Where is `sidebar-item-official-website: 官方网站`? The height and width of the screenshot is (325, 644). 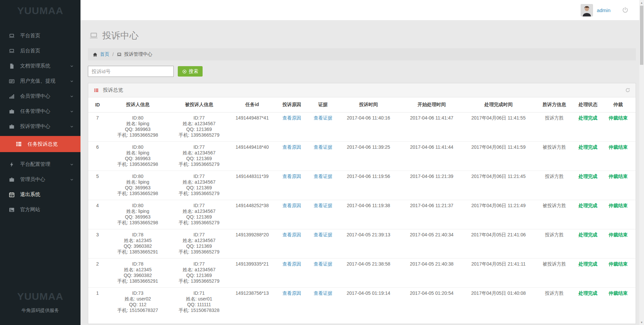 sidebar-item-official-website: 官方网站 is located at coordinates (40, 210).